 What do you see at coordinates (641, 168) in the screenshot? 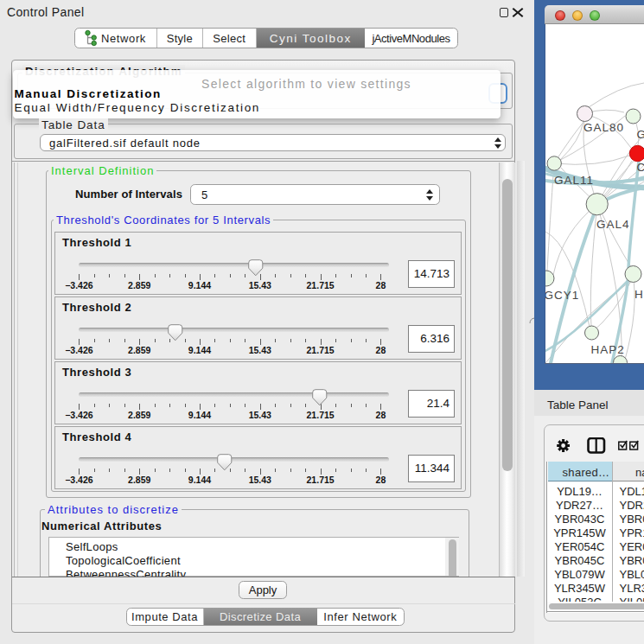
I see `svg-text: C` at bounding box center [641, 168].